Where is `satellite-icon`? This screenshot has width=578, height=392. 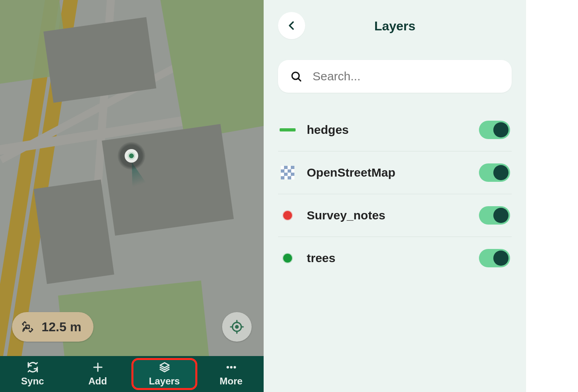
satellite-icon is located at coordinates (28, 327).